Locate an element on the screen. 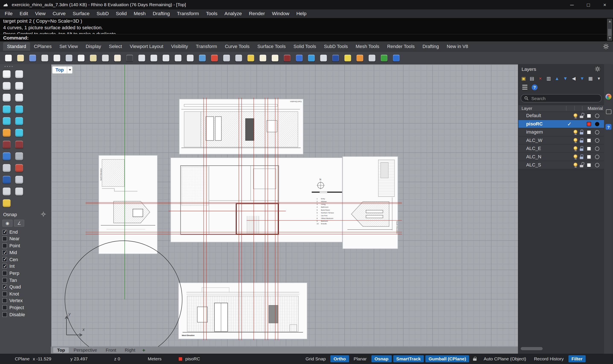 Image resolution: width=613 pixels, height=364 pixels. polygon-icon is located at coordinates (6, 97).